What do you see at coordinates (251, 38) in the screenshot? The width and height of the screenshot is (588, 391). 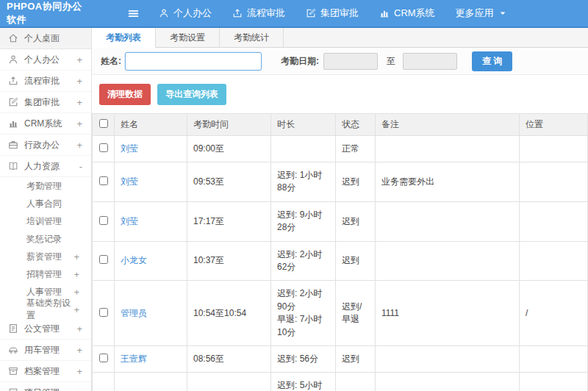 I see `tab-考勤统计: 考勤统计` at bounding box center [251, 38].